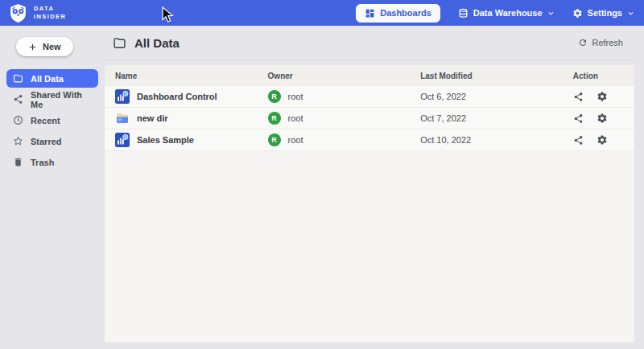 This screenshot has width=644, height=349. Describe the element at coordinates (506, 13) in the screenshot. I see `data-warehouse-menu: Data Warehouse` at that location.